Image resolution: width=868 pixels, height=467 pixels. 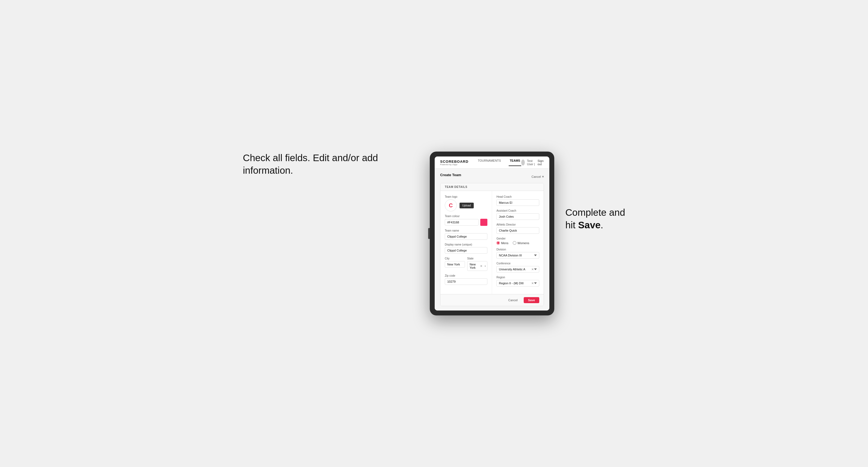 I want to click on nav-teams: TEAMS, so click(x=515, y=162).